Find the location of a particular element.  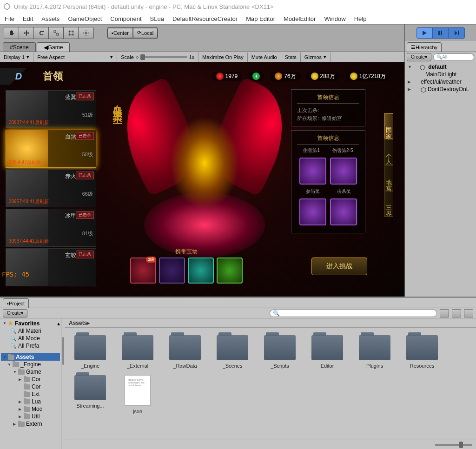

boss-card: 赤火噬炎魔66级 已击杀 30957:40:41后刷新 is located at coordinates (51, 188).